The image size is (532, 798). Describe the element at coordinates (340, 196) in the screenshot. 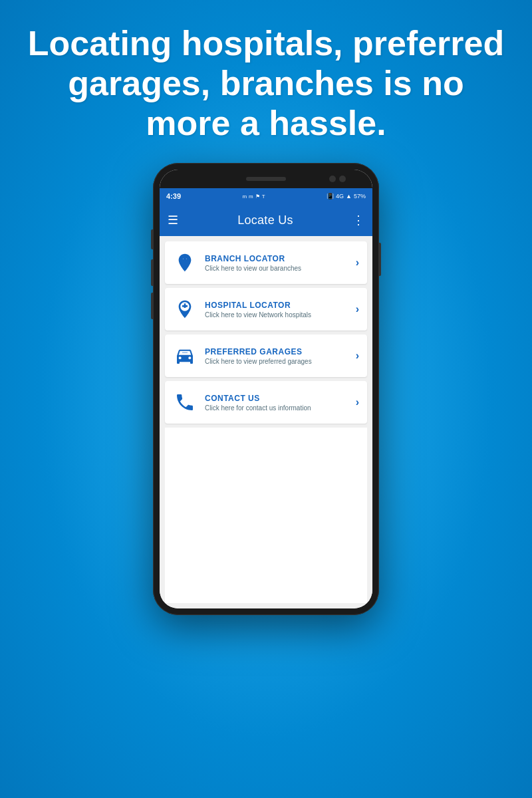

I see `signal-4g-icon: 4G` at that location.